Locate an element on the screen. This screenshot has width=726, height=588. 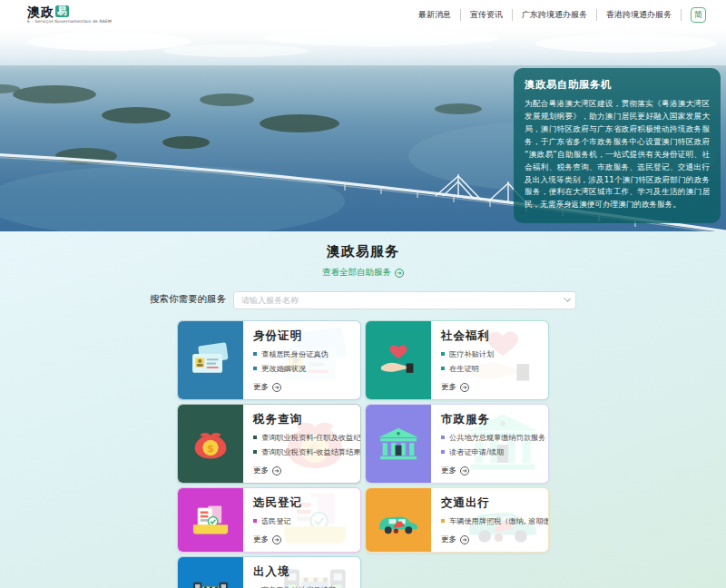
language-toggle-button: 简 is located at coordinates (699, 15).